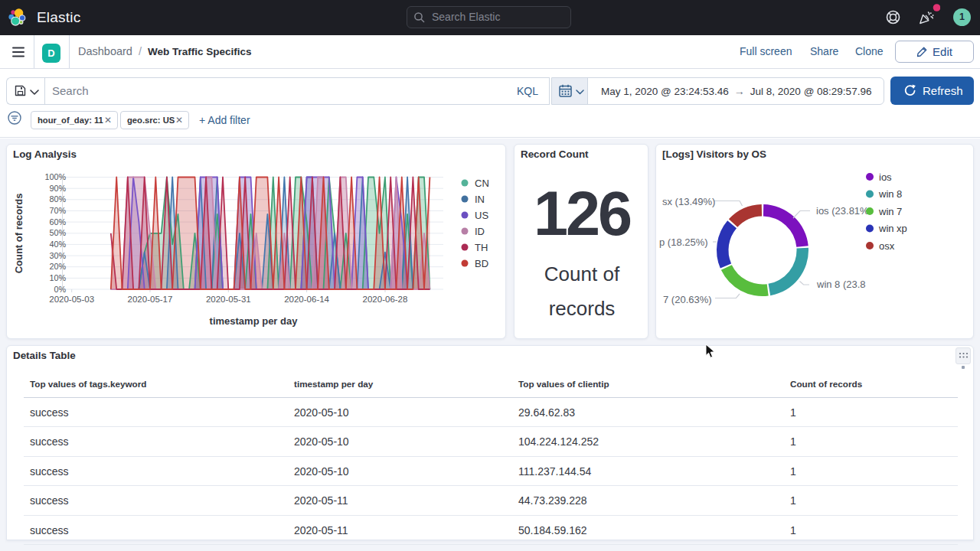  Describe the element at coordinates (57, 210) in the screenshot. I see `svg-text: 70%` at that location.